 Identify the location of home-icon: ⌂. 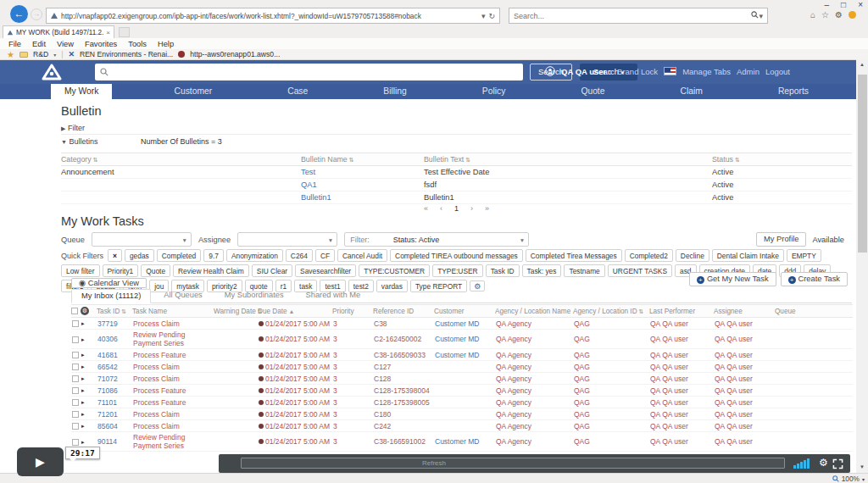
(813, 15).